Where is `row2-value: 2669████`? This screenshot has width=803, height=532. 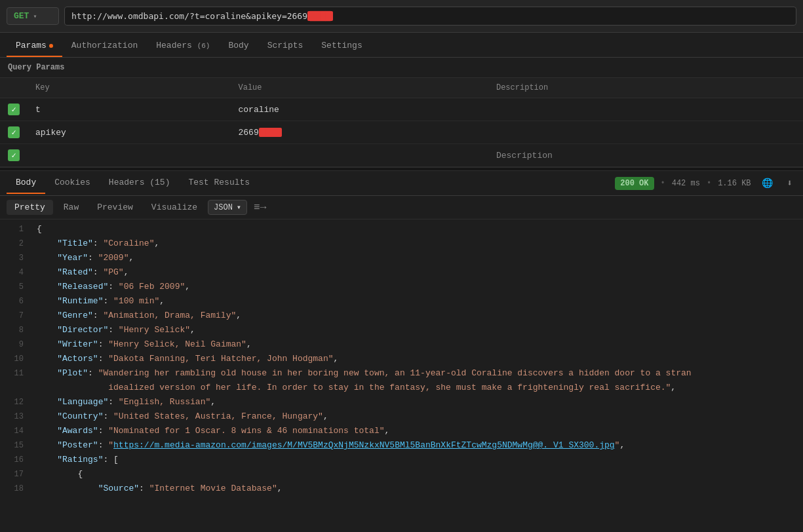
row2-value: 2669████ is located at coordinates (359, 132).